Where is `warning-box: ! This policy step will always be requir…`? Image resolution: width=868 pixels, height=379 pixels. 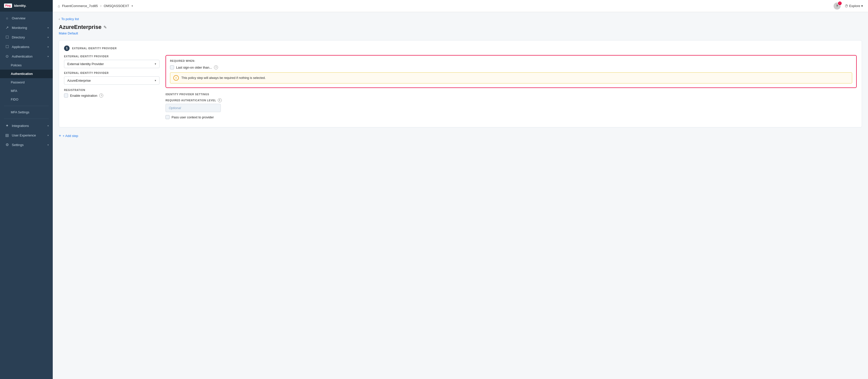 warning-box: ! This policy step will always be requir… is located at coordinates (511, 78).